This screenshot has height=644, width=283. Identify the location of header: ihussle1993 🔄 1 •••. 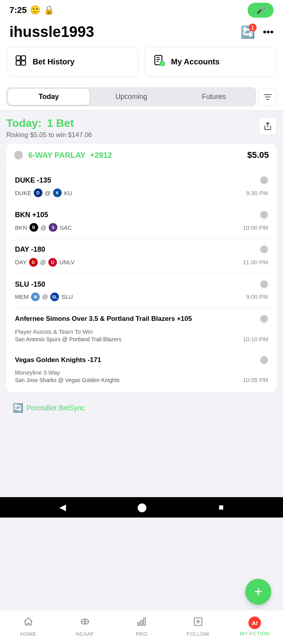
(142, 33).